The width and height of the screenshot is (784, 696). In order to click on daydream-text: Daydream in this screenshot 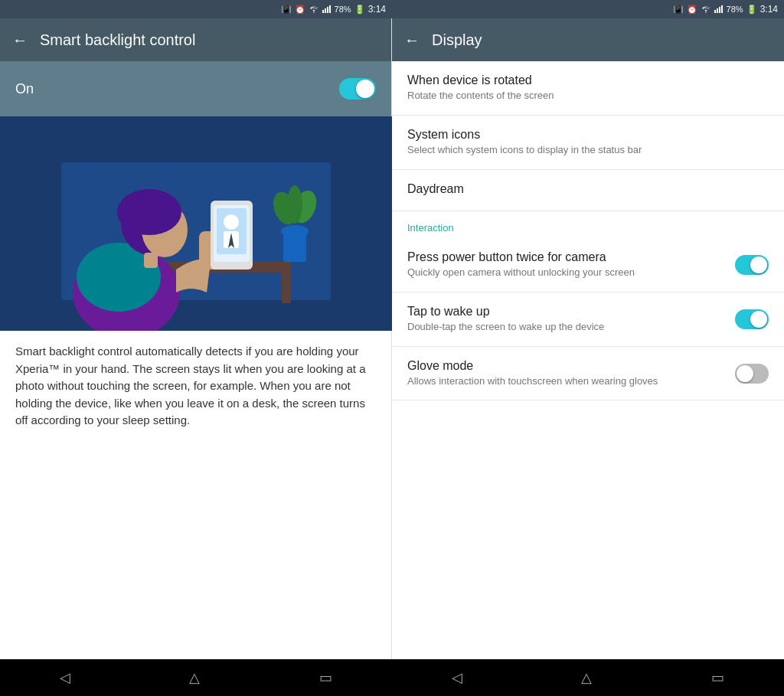, I will do `click(588, 190)`.